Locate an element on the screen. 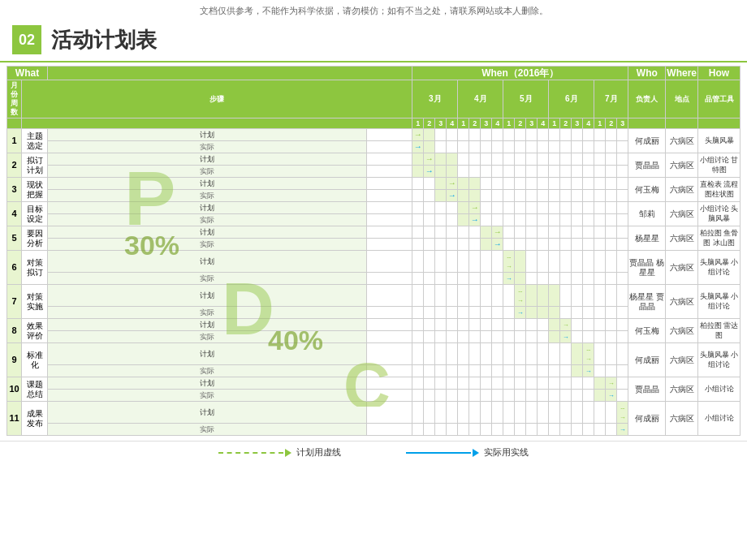  w3r2p is located at coordinates (441, 159).